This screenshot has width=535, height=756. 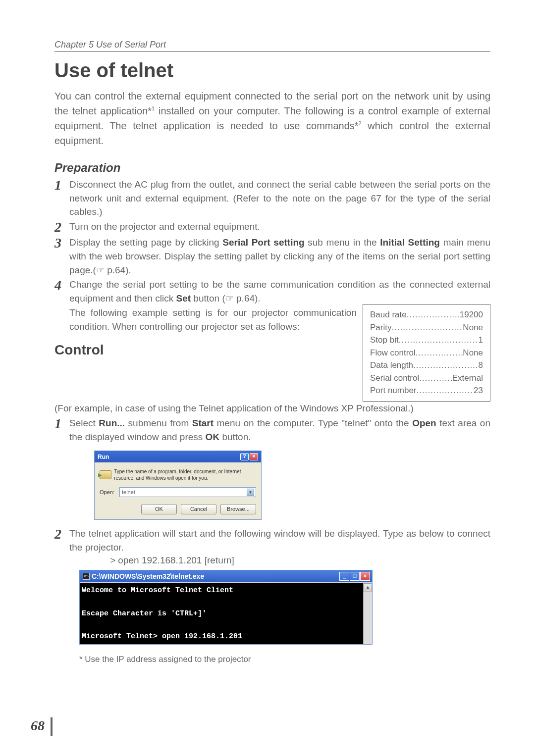 I want to click on bold-text: Open, so click(x=424, y=423).